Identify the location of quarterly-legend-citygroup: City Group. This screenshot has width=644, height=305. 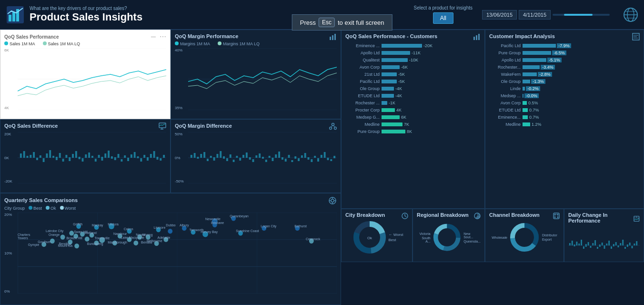
(14, 208).